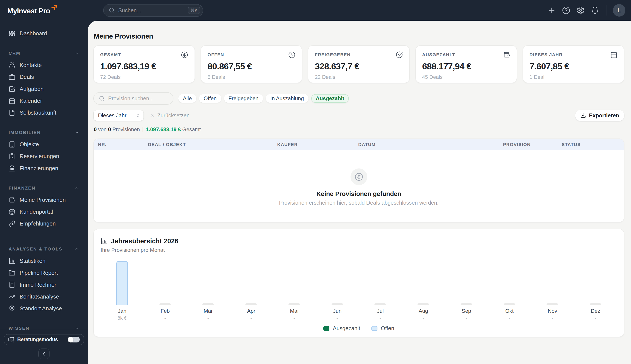  I want to click on chevron-up-icon, so click(77, 249).